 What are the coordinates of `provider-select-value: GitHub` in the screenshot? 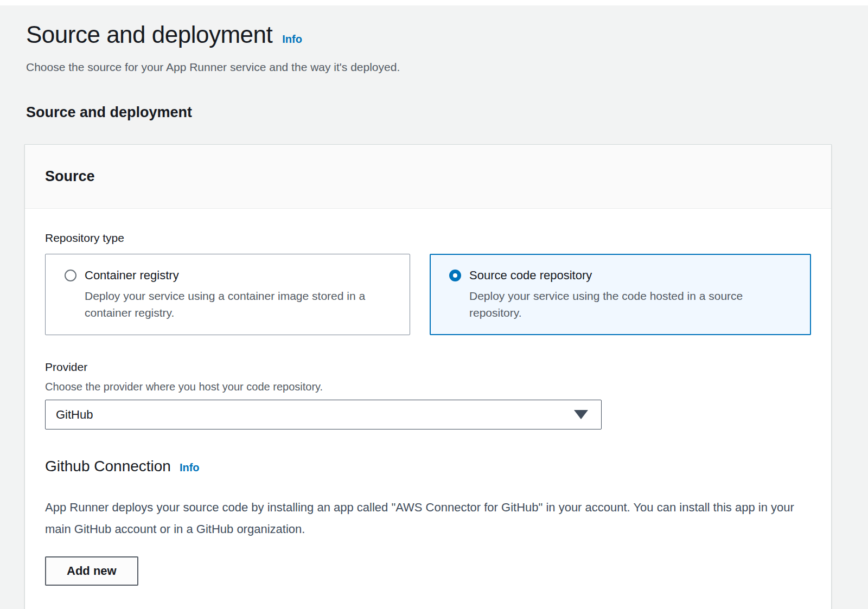 It's located at (74, 415).